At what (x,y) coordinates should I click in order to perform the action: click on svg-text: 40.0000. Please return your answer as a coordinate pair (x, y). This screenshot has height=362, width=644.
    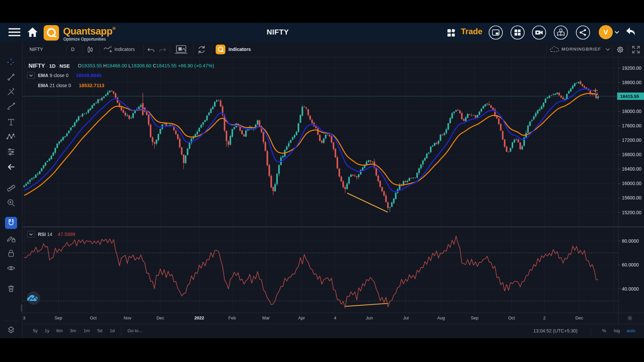
    Looking at the image, I should click on (631, 289).